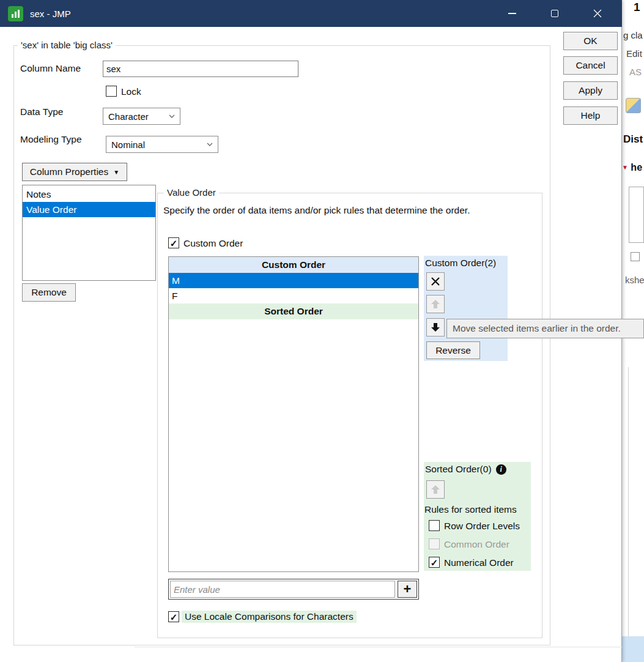 The width and height of the screenshot is (644, 662). What do you see at coordinates (116, 173) in the screenshot?
I see `dropdown-triangle-icon: ▼` at bounding box center [116, 173].